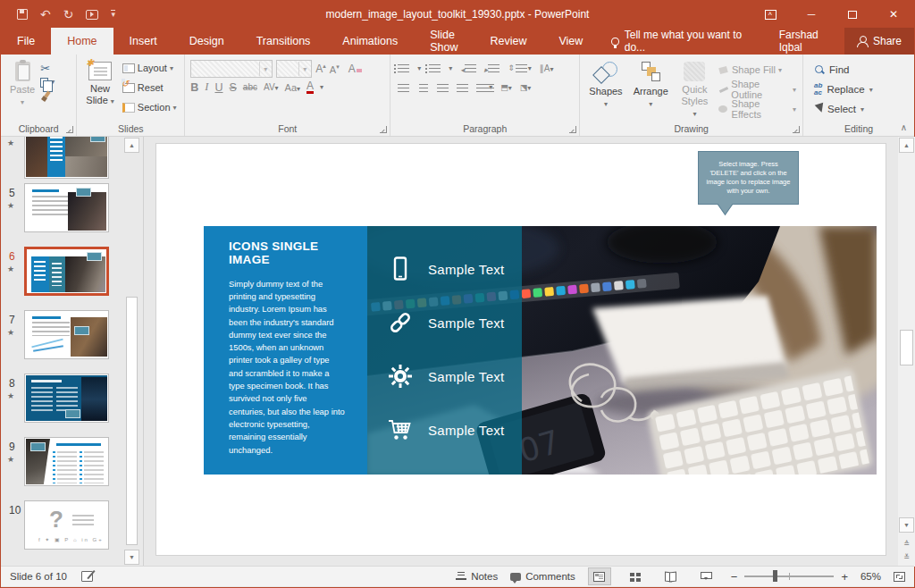  I want to click on cut-icon: ✂, so click(47, 68).